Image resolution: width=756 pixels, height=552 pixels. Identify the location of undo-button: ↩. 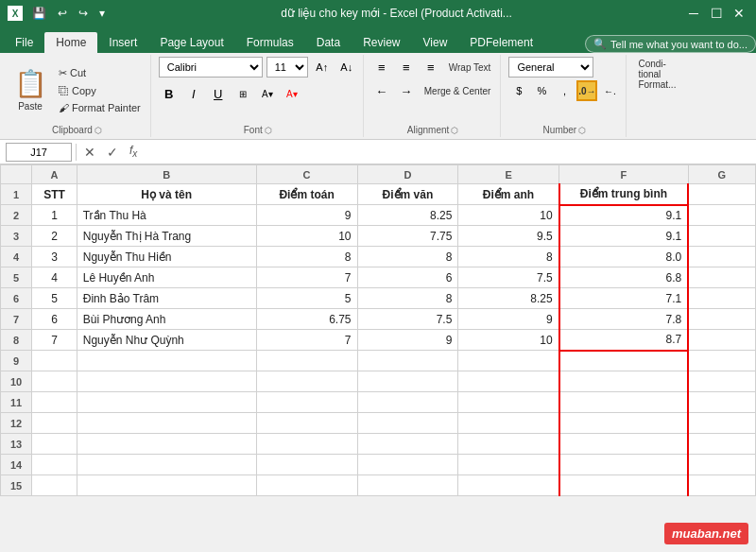
(62, 13).